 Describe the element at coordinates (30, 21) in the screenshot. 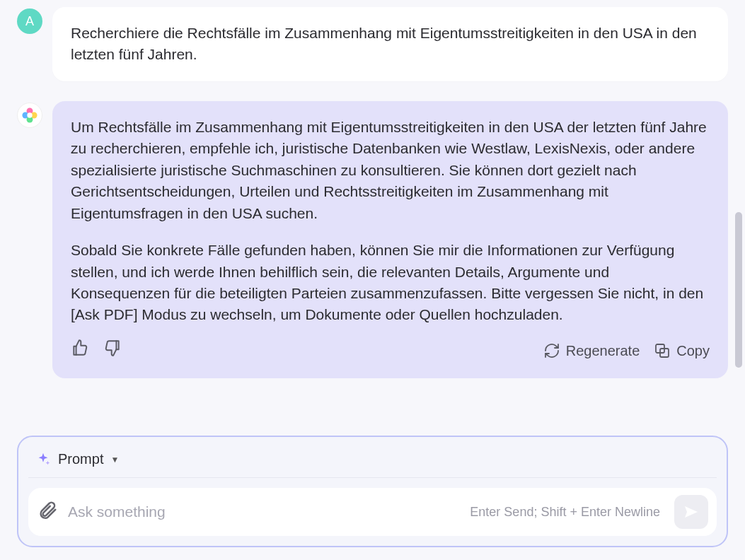

I see `user-avatar: A` at that location.